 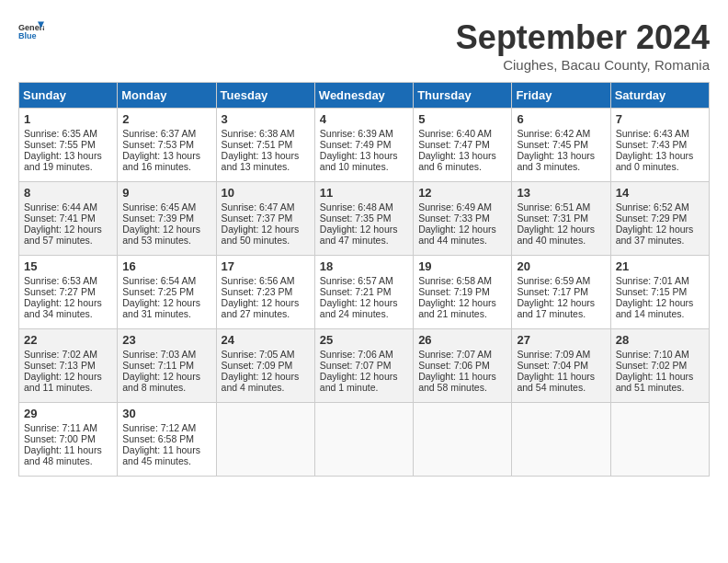 What do you see at coordinates (63, 455) in the screenshot?
I see `daylight-label: Daylight: 11 hours and 48 minutes.` at bounding box center [63, 455].